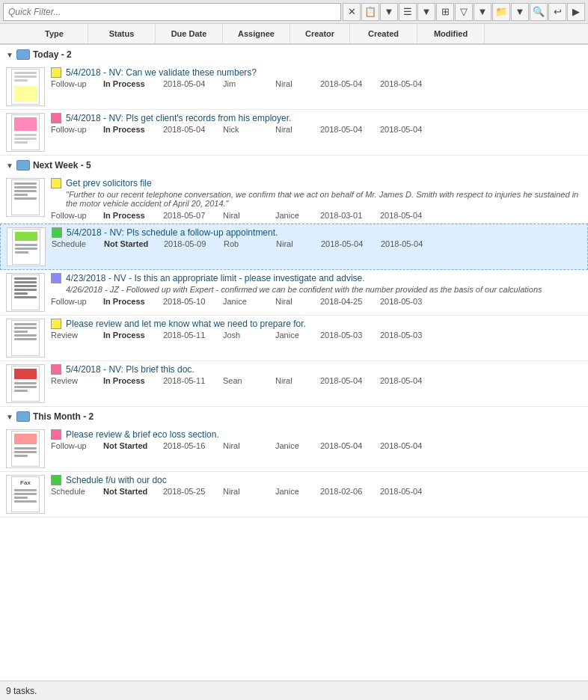 The image size is (588, 700). I want to click on group-header: ▼ This Month - 2, so click(294, 417).